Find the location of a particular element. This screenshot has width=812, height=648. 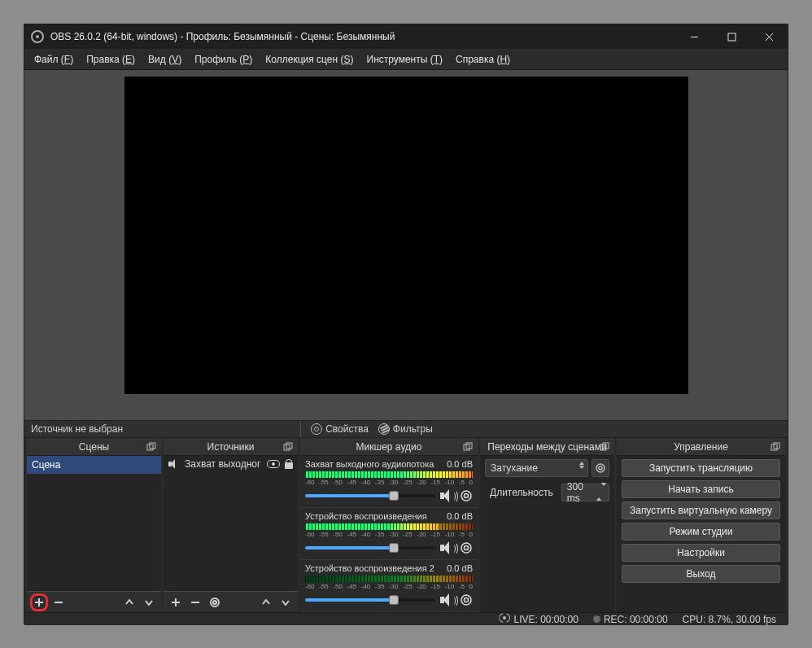

status-live: LIVE: 00:00:00 is located at coordinates (539, 619).